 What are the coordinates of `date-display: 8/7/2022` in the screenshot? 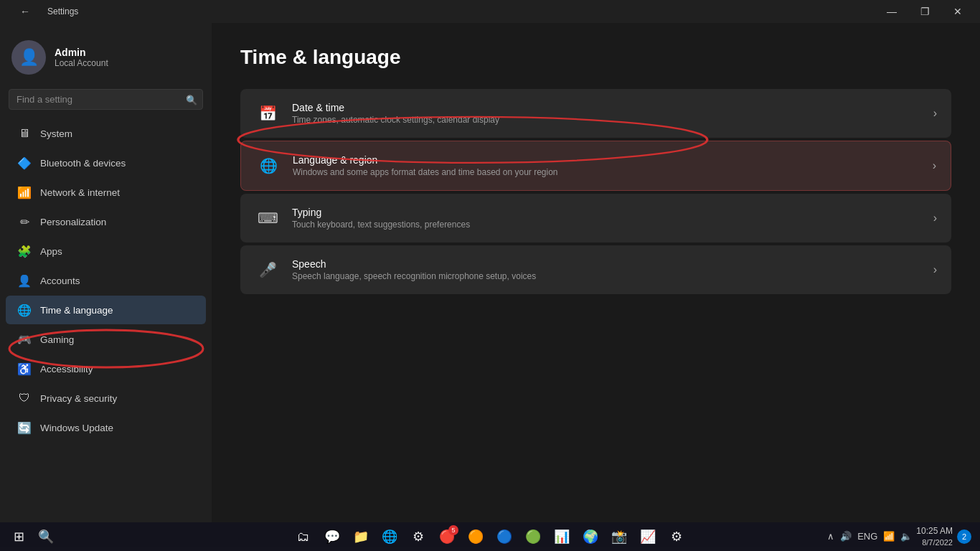 It's located at (934, 542).